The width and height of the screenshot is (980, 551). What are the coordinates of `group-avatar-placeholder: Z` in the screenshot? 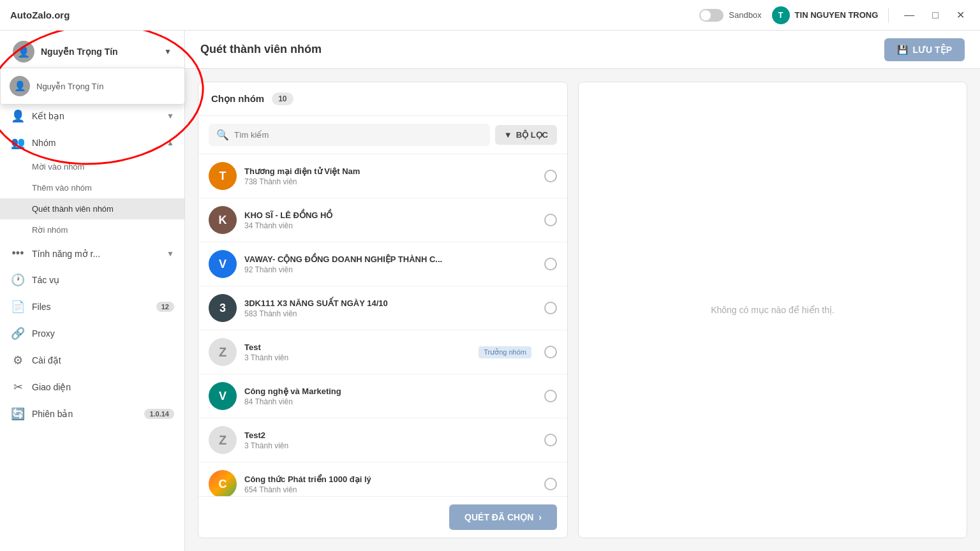 It's located at (223, 352).